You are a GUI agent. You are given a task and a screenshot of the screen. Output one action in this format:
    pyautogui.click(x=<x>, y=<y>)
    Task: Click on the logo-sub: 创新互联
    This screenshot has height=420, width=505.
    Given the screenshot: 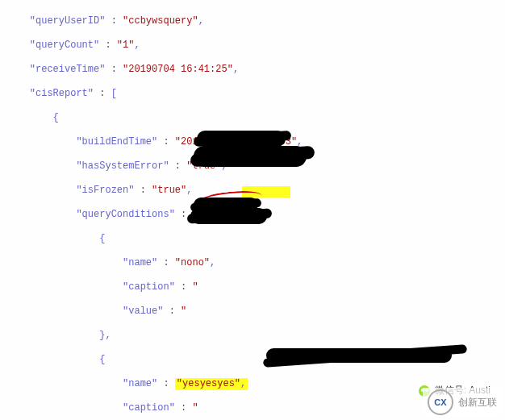 What is the action you would take?
    pyautogui.click(x=478, y=403)
    